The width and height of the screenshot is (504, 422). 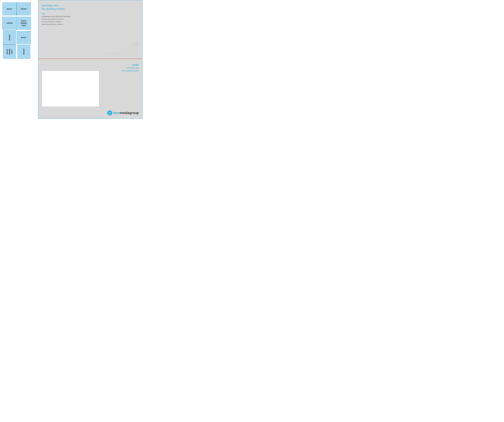 What do you see at coordinates (19, 30) in the screenshot?
I see `card-diagrams: BACK FRONT FRONT BACKINSIDETEXT FRONT BA…` at bounding box center [19, 30].